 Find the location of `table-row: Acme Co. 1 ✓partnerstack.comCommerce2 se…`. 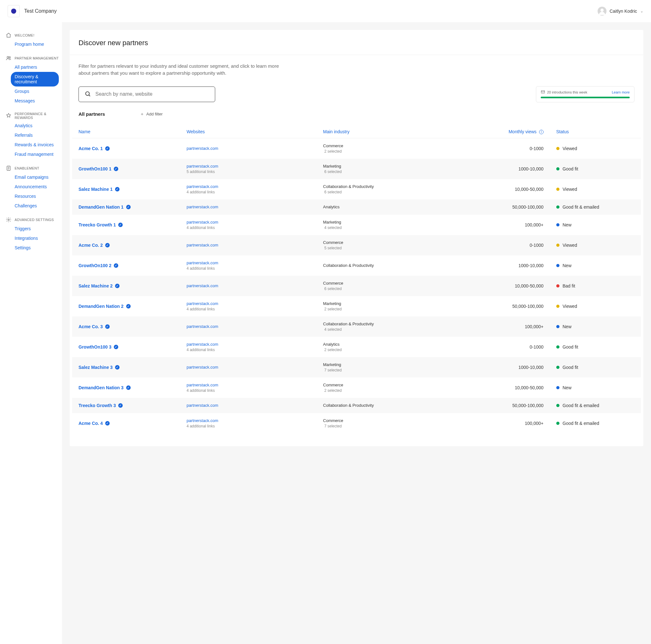

table-row: Acme Co. 1 ✓partnerstack.comCommerce2 se… is located at coordinates (356, 148).